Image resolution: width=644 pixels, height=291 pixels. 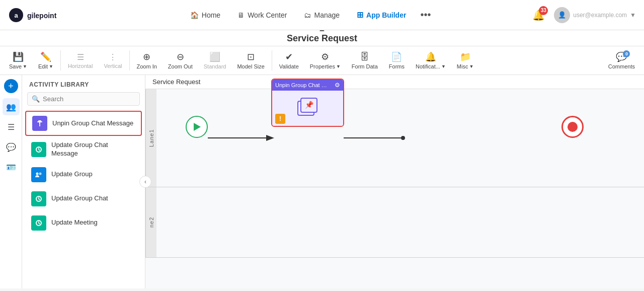 What do you see at coordinates (308, 85) in the screenshot?
I see `task-header: Unpin Group Chat Mes... ⚙` at bounding box center [308, 85].